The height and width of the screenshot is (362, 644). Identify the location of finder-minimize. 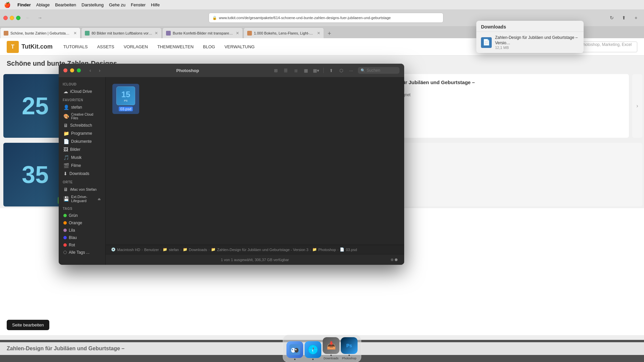
(72, 70).